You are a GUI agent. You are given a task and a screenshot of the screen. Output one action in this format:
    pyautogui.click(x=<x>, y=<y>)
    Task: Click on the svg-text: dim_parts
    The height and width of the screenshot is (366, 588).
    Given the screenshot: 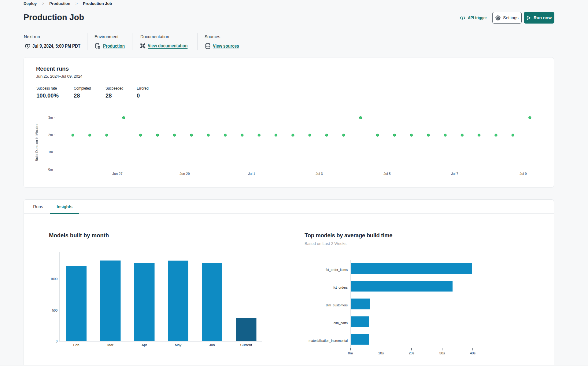 What is the action you would take?
    pyautogui.click(x=341, y=323)
    